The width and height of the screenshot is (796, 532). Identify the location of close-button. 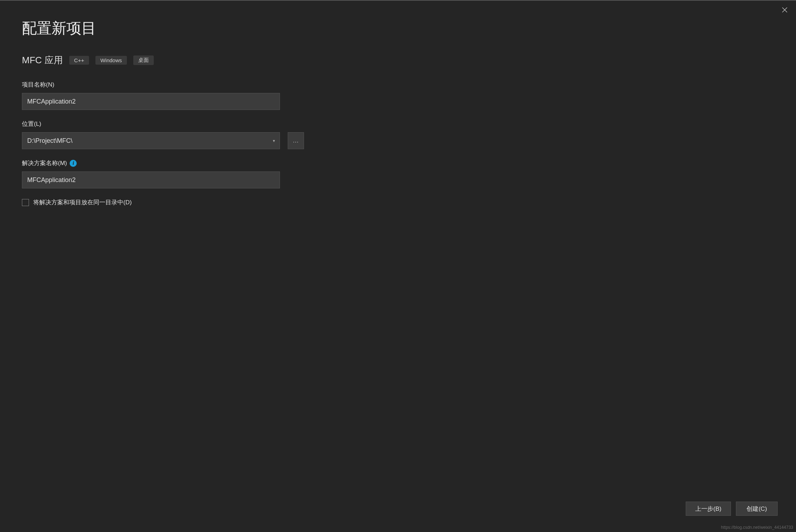
(785, 10).